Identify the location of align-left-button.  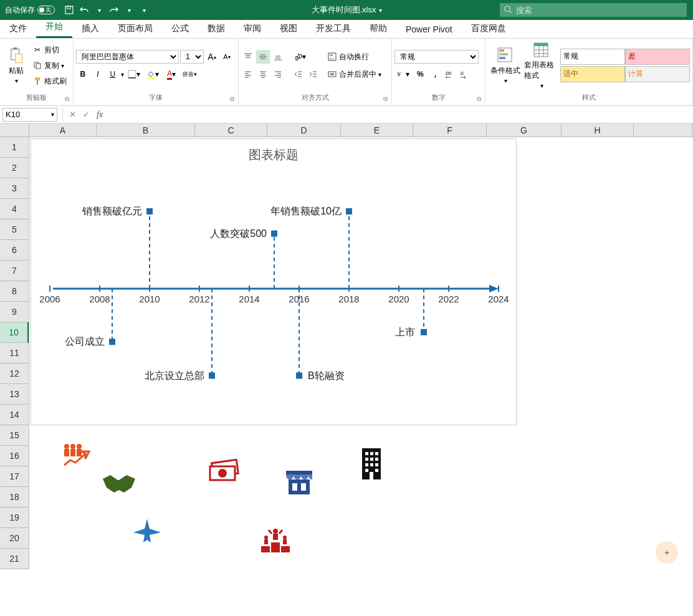
(248, 74).